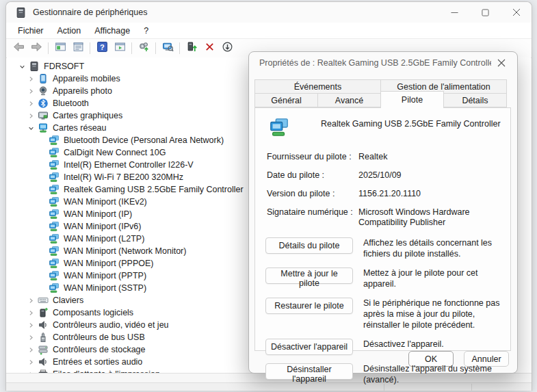 The width and height of the screenshot is (537, 392). What do you see at coordinates (431, 157) in the screenshot?
I see `driver-provider-value: Realtek` at bounding box center [431, 157].